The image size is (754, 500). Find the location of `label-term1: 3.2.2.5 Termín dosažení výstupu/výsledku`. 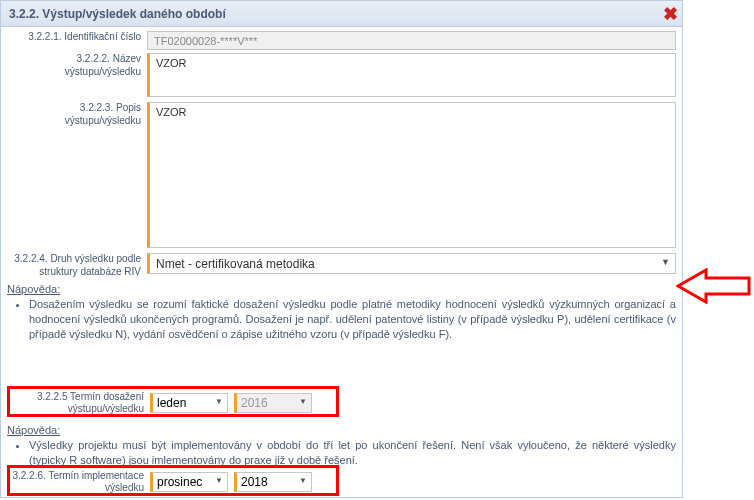

label-term1: 3.2.2.5 Termín dosažení výstupu/výsledku is located at coordinates (80, 404).